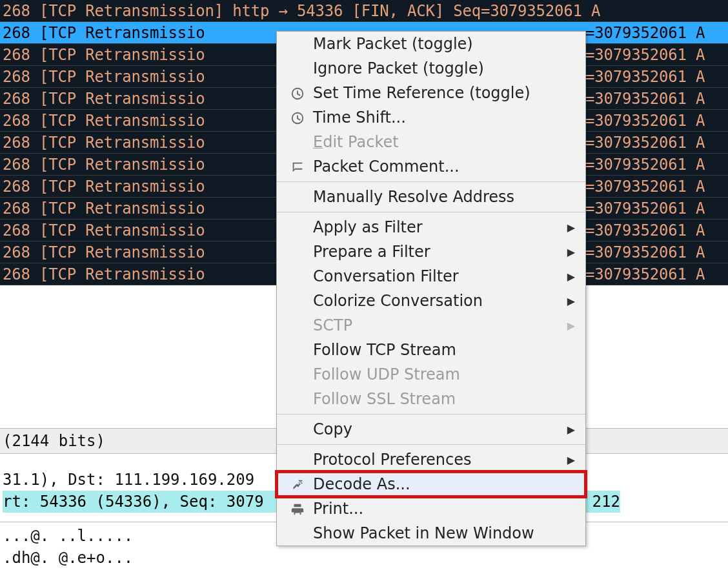  Describe the element at coordinates (444, 142) in the screenshot. I see `menu-label: Edit Packet` at that location.